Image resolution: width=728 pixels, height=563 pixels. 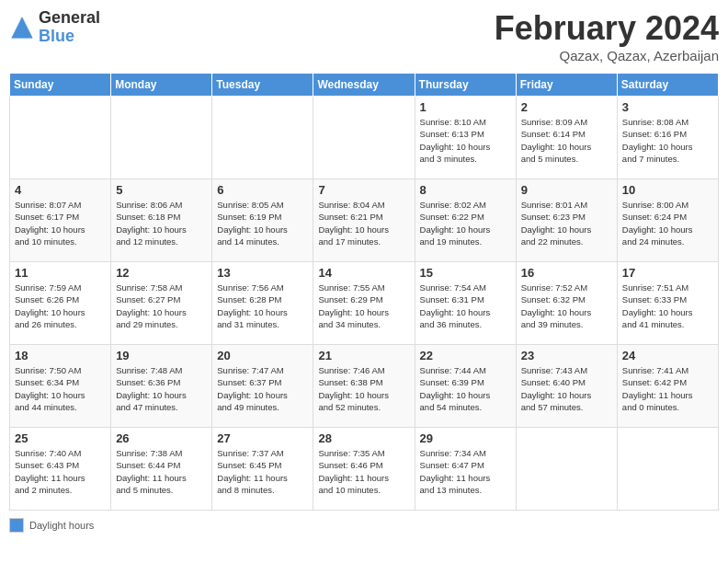 What do you see at coordinates (263, 469) in the screenshot?
I see `calendar-cell: 27Sunrise: 7:37 AM Sunset: 6:45 PM Dayli…` at bounding box center [263, 469].